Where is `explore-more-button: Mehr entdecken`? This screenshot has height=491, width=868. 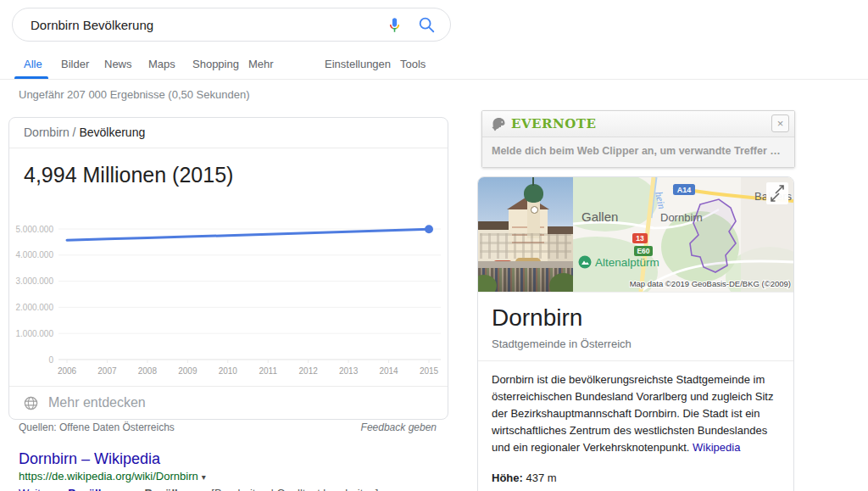
explore-more-button: Mehr entdecken is located at coordinates (229, 402).